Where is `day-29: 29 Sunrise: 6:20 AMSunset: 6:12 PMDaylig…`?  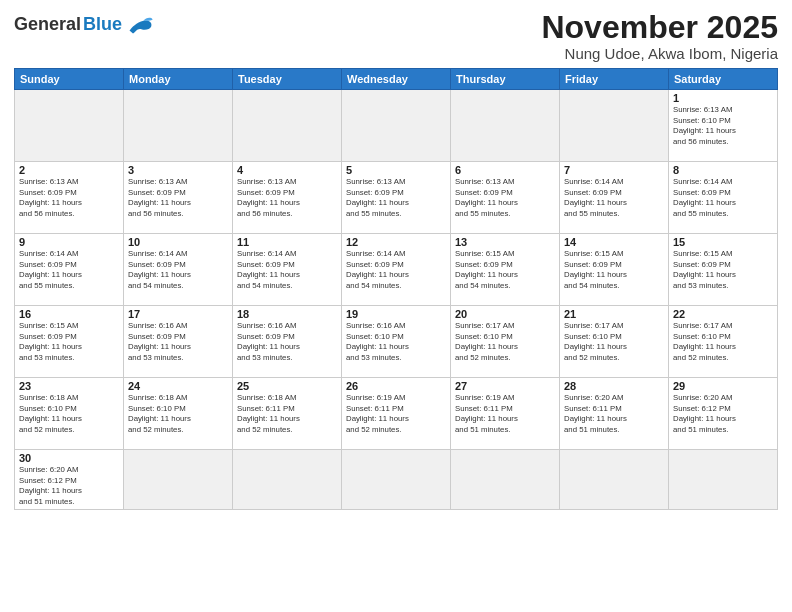 day-29: 29 Sunrise: 6:20 AMSunset: 6:12 PMDaylig… is located at coordinates (724, 414).